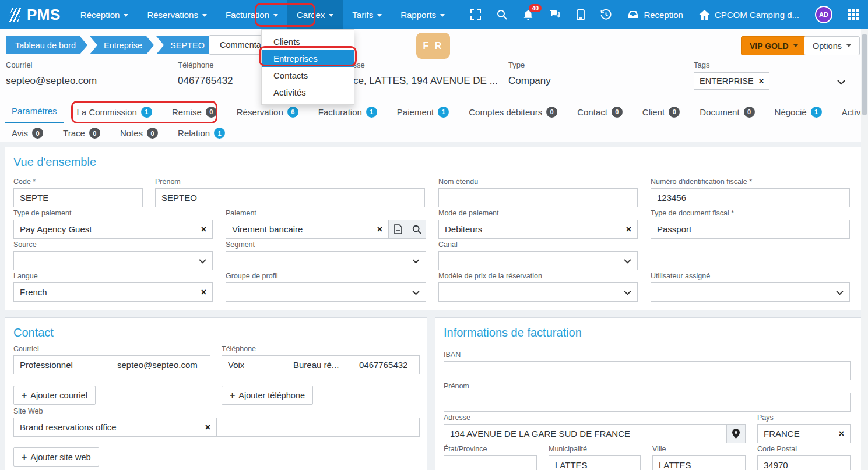  Describe the element at coordinates (47, 45) in the screenshot. I see `breadcrumb-dashboard: Tableau de bord` at that location.